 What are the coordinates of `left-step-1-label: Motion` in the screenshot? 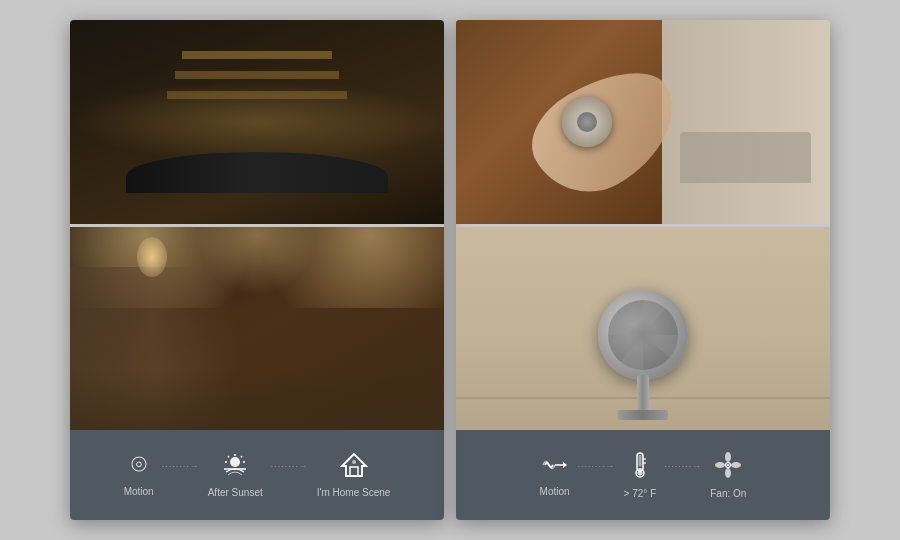 It's located at (139, 492).